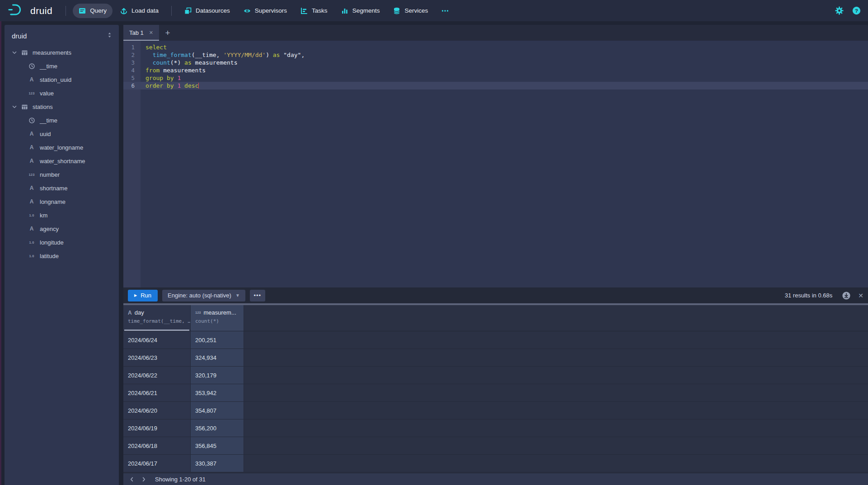  Describe the element at coordinates (30, 11) in the screenshot. I see `druid-logo: druid` at that location.